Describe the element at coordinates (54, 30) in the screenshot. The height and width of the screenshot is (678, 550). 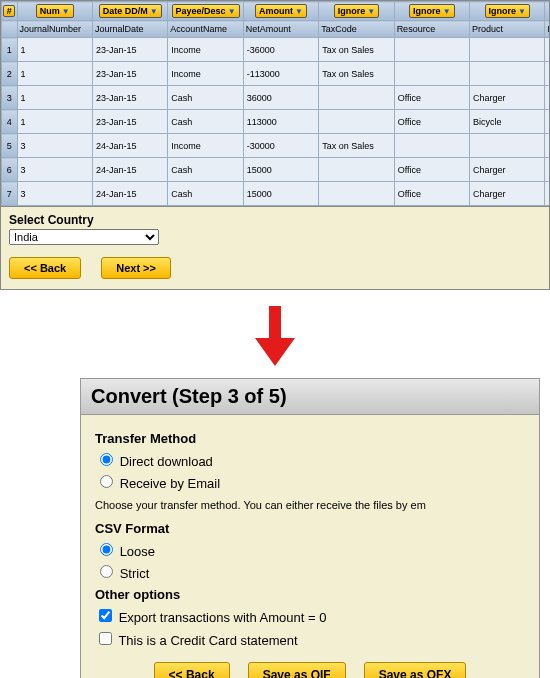
I see `col-header: JournalNumber` at that location.